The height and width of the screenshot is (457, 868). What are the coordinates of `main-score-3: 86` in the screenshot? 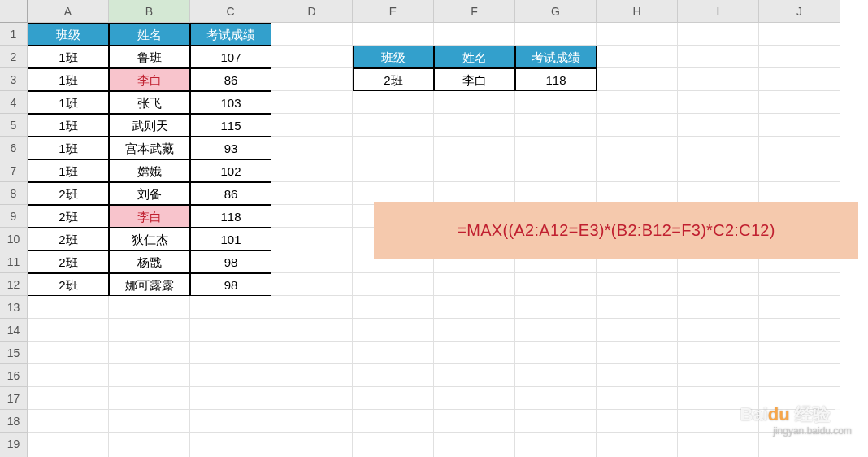 It's located at (231, 80).